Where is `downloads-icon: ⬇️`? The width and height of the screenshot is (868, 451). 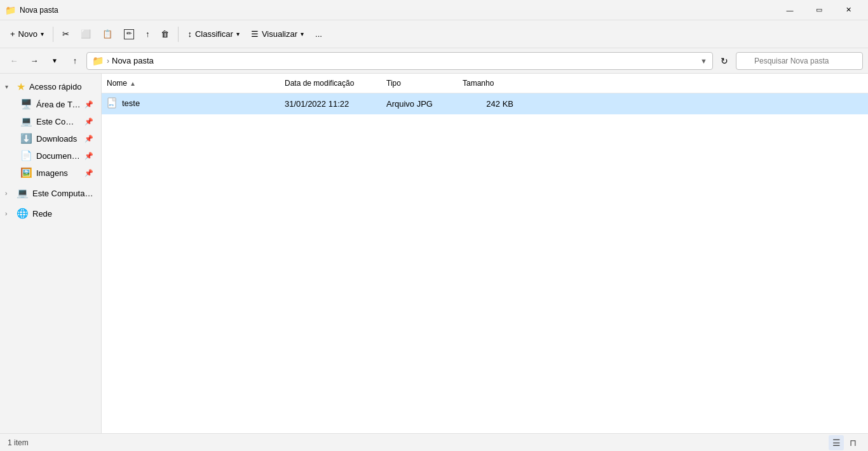 downloads-icon: ⬇️ is located at coordinates (27, 138).